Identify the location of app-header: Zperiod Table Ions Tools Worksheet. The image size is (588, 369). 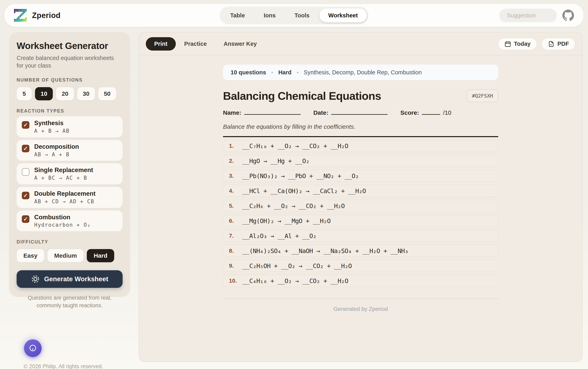
(294, 15).